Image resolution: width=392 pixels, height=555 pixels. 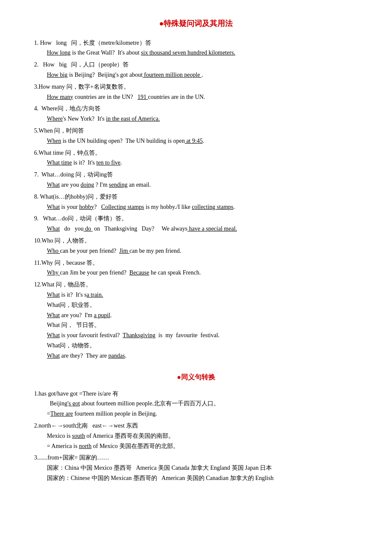 What do you see at coordinates (202, 251) in the screenshot?
I see `item-10-example: Who can be your pen friend? Jim can be m…` at bounding box center [202, 251].